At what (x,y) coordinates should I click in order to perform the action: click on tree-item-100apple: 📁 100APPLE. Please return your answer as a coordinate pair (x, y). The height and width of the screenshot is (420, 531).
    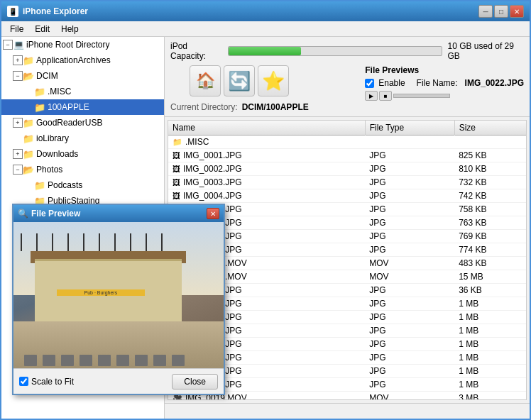
    Looking at the image, I should click on (82, 107).